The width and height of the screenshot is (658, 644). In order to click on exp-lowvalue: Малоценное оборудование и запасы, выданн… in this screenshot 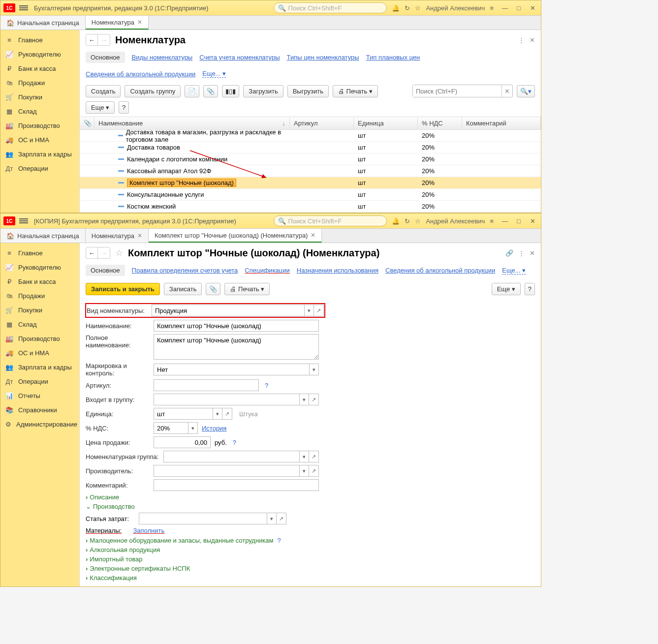, I will do `click(310, 540)`.